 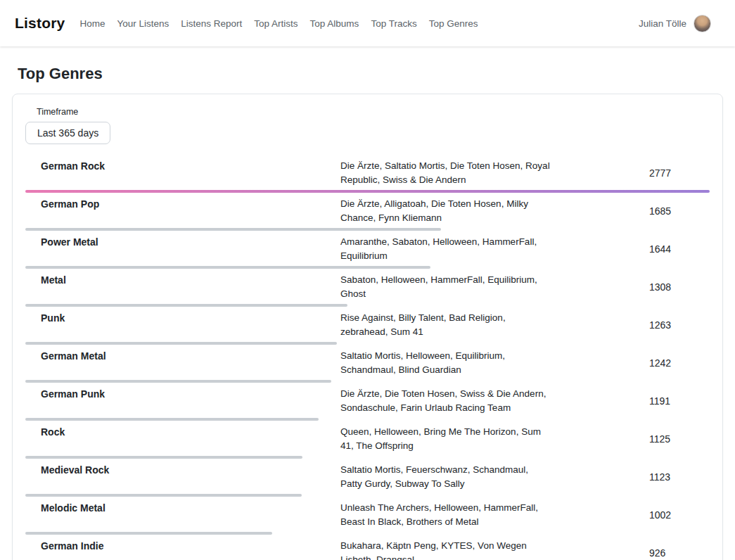 What do you see at coordinates (183, 242) in the screenshot?
I see `genre-name: Power Metal` at bounding box center [183, 242].